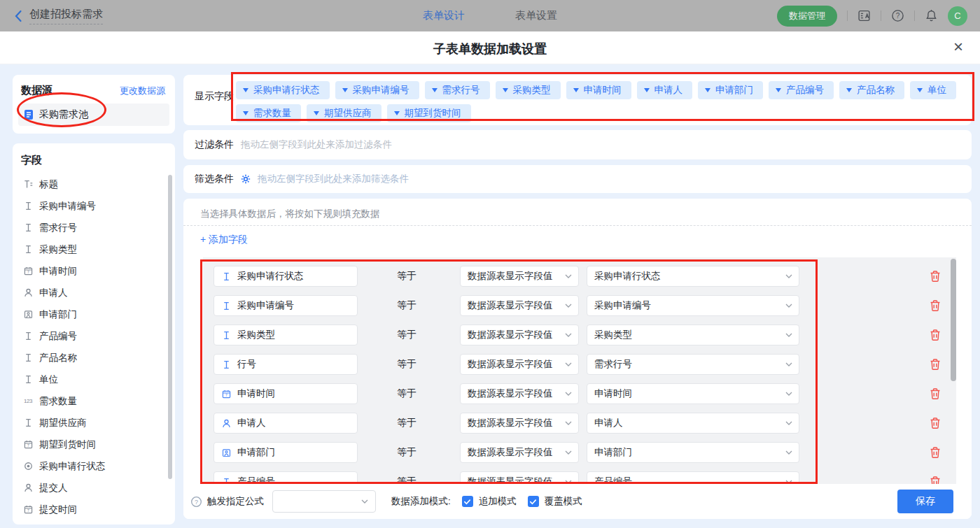 The image size is (980, 528). I want to click on field-item: 7 申请时间, so click(94, 271).